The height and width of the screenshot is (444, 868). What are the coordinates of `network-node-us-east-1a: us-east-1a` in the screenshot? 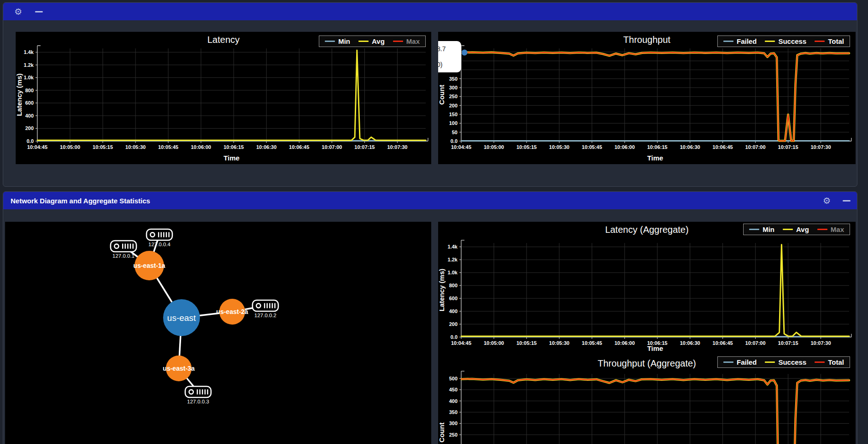 It's located at (149, 266).